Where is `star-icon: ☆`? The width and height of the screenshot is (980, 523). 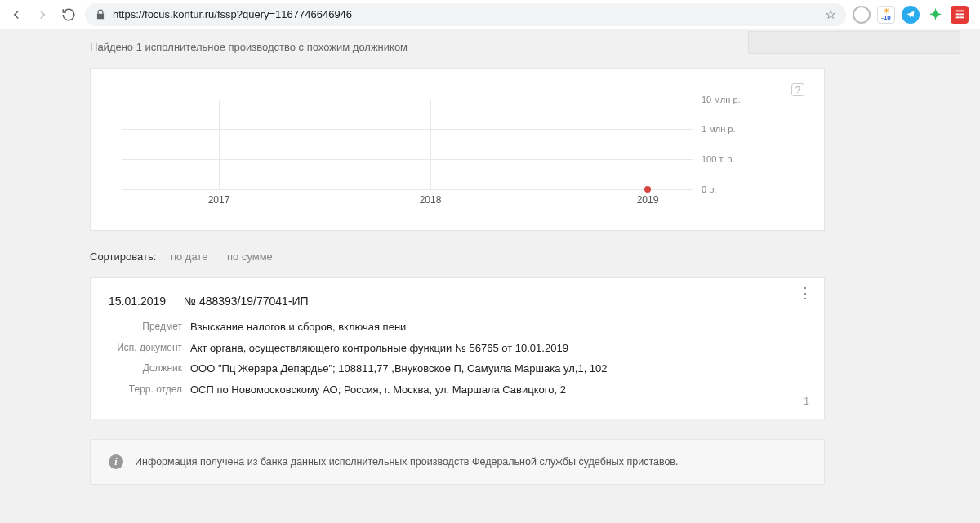
star-icon: ☆ is located at coordinates (831, 15).